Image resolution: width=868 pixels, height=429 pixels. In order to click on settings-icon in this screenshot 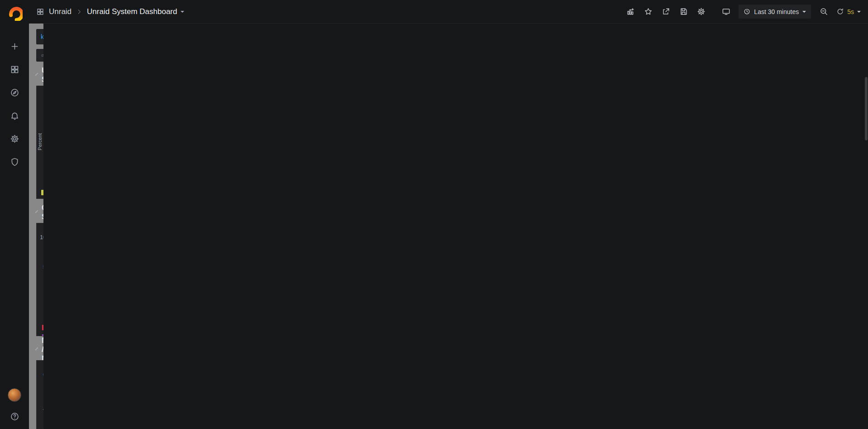, I will do `click(701, 12)`.